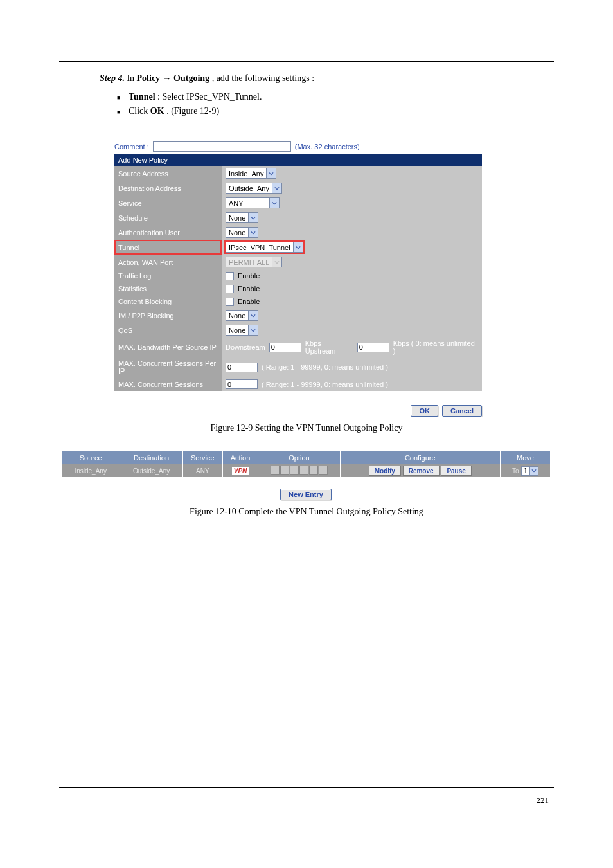  What do you see at coordinates (242, 233) in the screenshot?
I see `auth-user-select: None` at bounding box center [242, 233].